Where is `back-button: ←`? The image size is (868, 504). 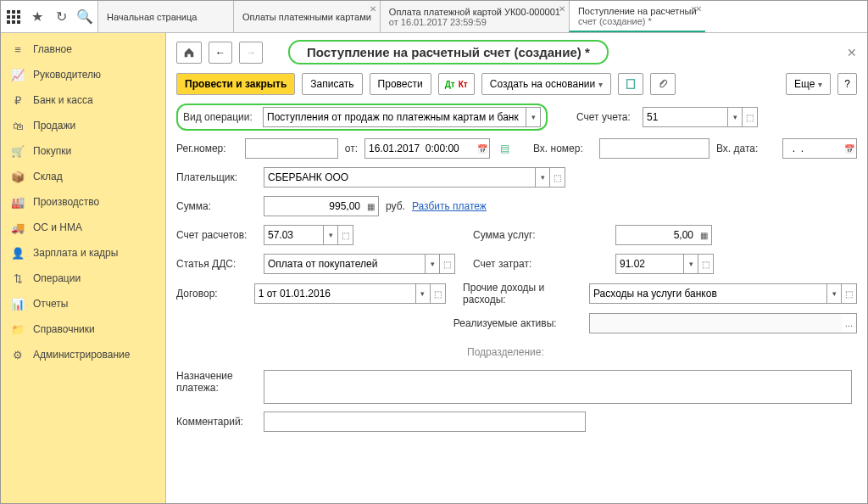
back-button: ← is located at coordinates (220, 53).